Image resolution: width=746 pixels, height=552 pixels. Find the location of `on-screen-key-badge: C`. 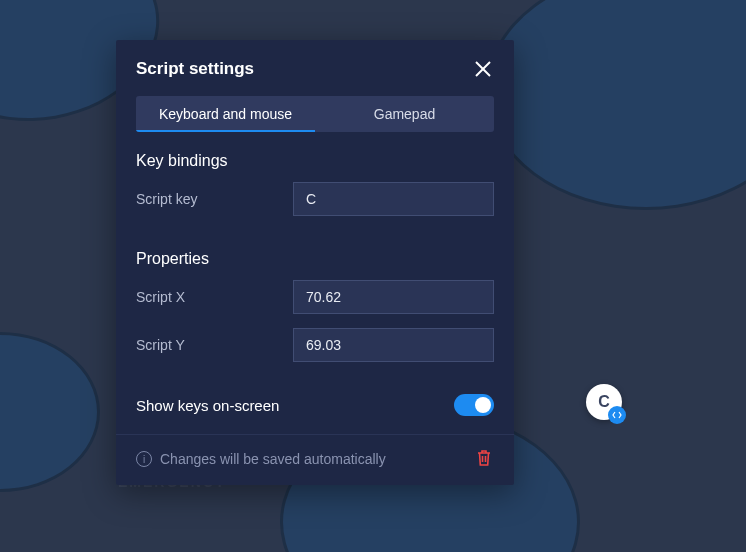

on-screen-key-badge: C is located at coordinates (604, 402).